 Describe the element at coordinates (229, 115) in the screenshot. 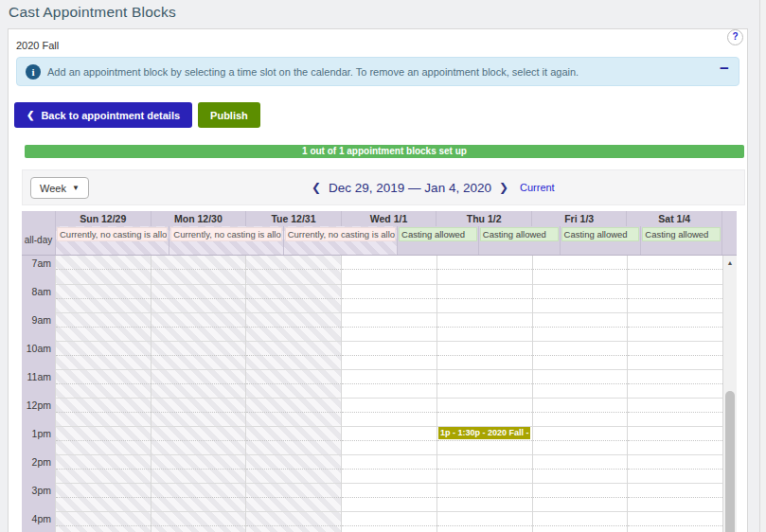

I see `publish-button: Publish` at that location.